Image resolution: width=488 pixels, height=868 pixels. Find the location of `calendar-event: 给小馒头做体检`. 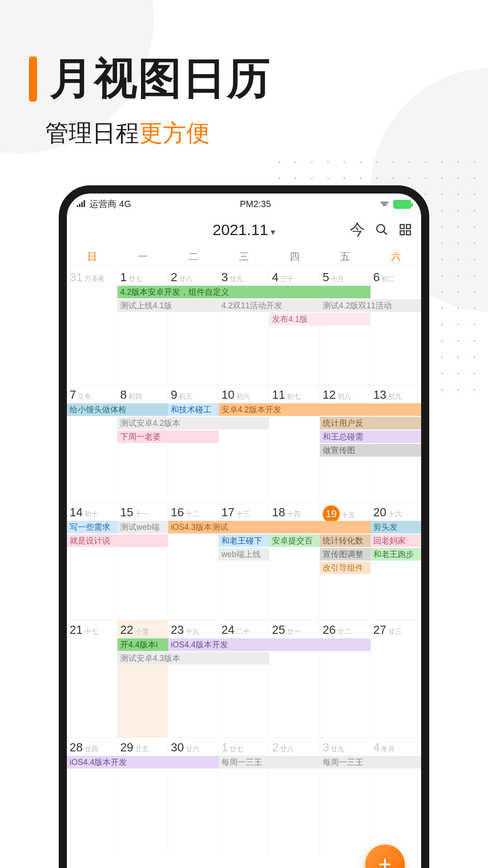

calendar-event: 给小馒头做体检 is located at coordinates (117, 410).